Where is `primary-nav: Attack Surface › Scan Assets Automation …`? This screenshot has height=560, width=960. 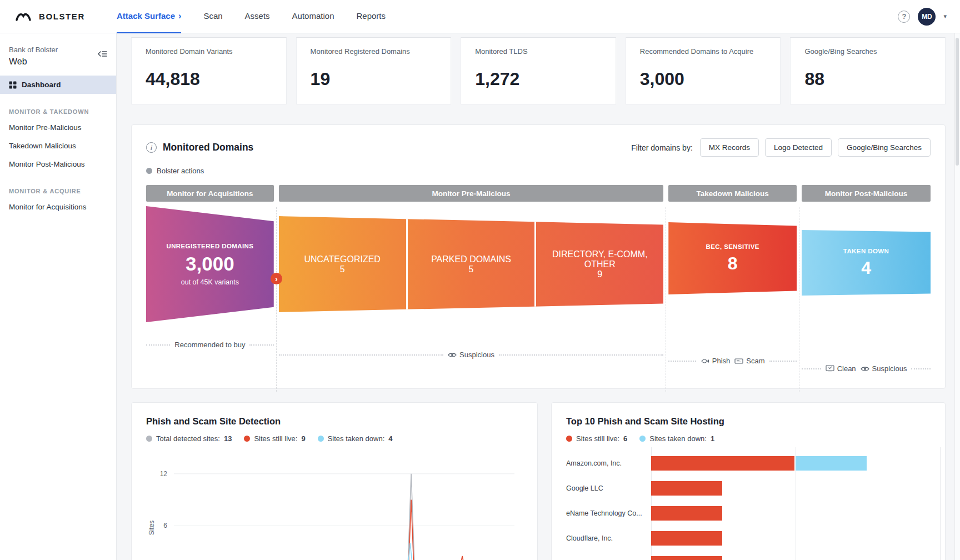
primary-nav: Attack Surface › Scan Assets Automation … is located at coordinates (251, 17).